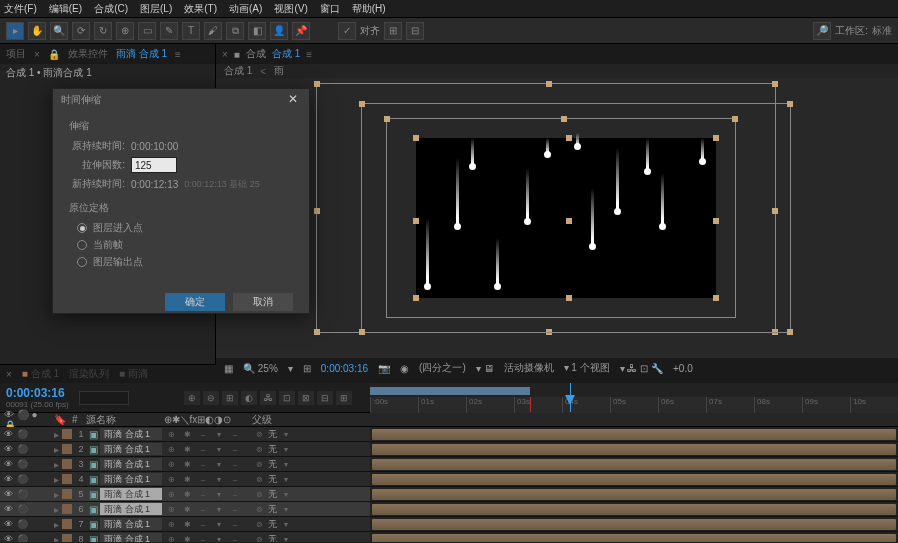  I want to click on menu-comp: 合成(C), so click(111, 9).